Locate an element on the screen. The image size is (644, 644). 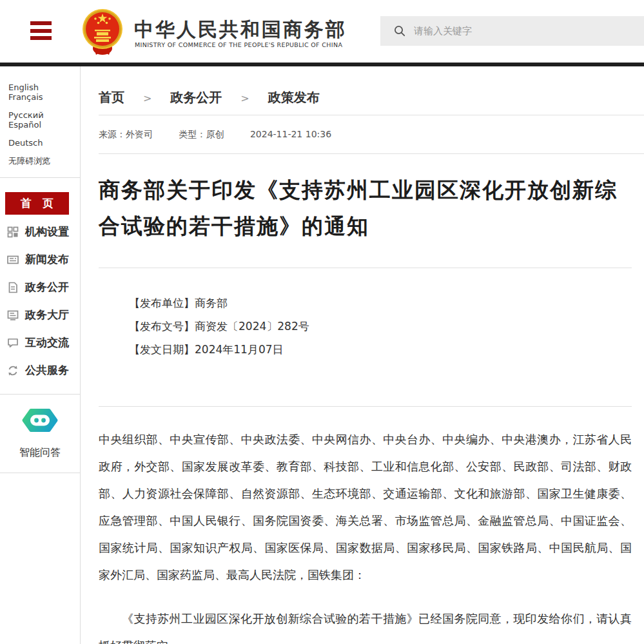
org-grid-icon is located at coordinates (13, 232).